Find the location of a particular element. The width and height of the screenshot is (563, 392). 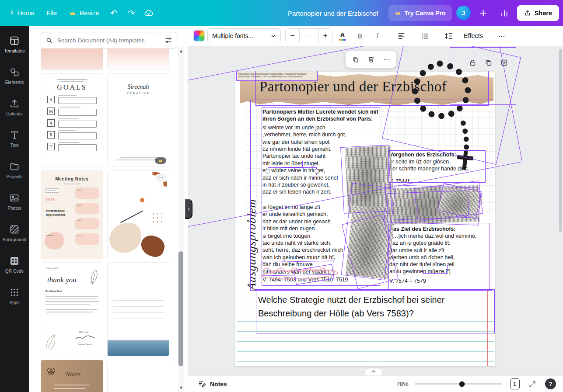

page-indicator-button: 1 is located at coordinates (515, 384).